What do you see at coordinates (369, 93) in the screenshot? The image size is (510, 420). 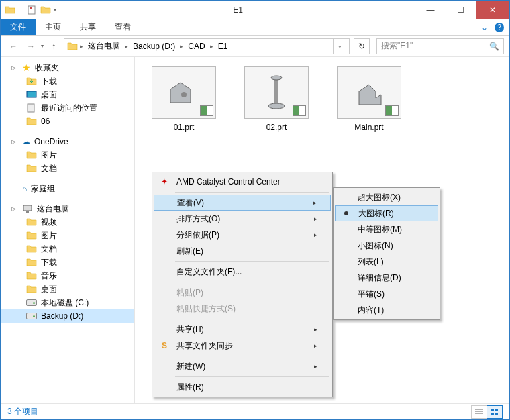 I see `file-thumbnail` at bounding box center [369, 93].